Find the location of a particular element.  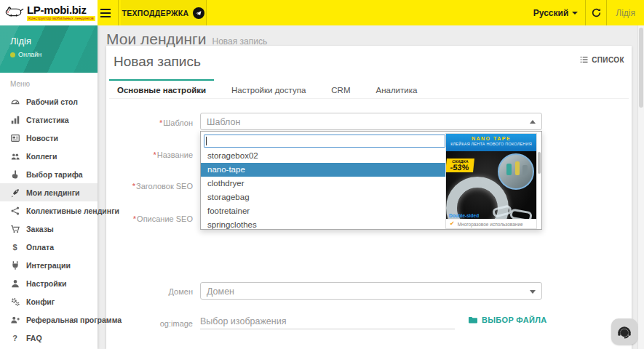

preview-title: NANO TAPE is located at coordinates (491, 138).